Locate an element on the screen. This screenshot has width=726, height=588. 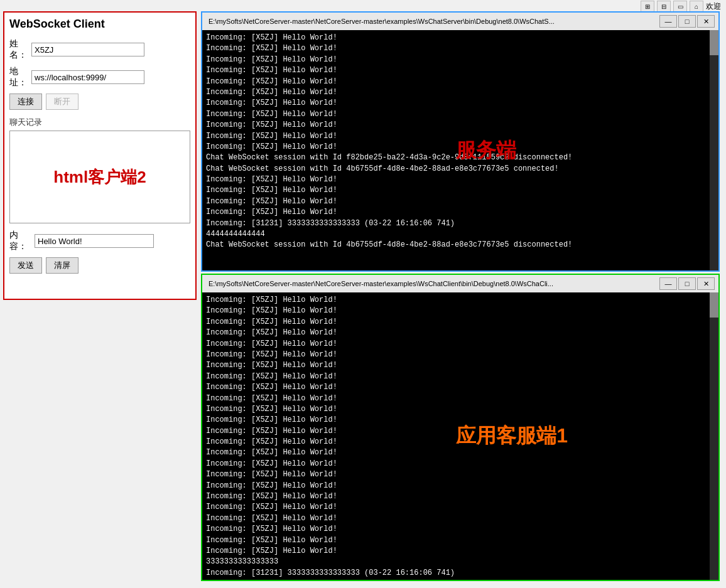
address-label: 地址： is located at coordinates (20, 77).